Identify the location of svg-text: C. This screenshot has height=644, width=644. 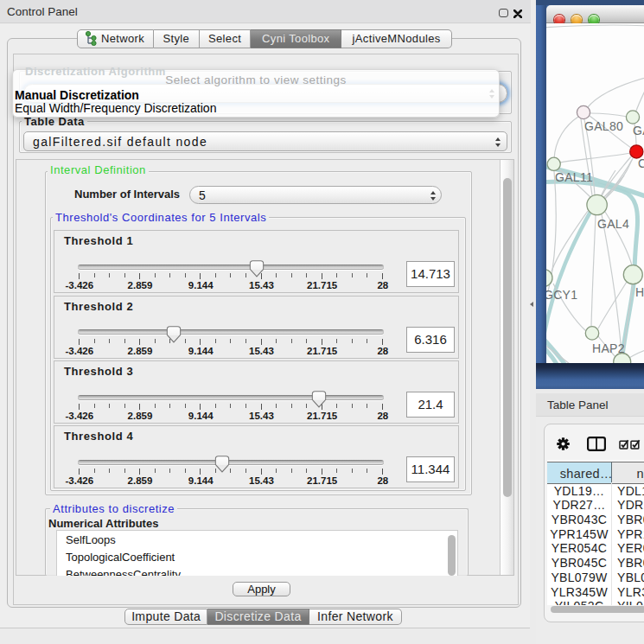
(641, 163).